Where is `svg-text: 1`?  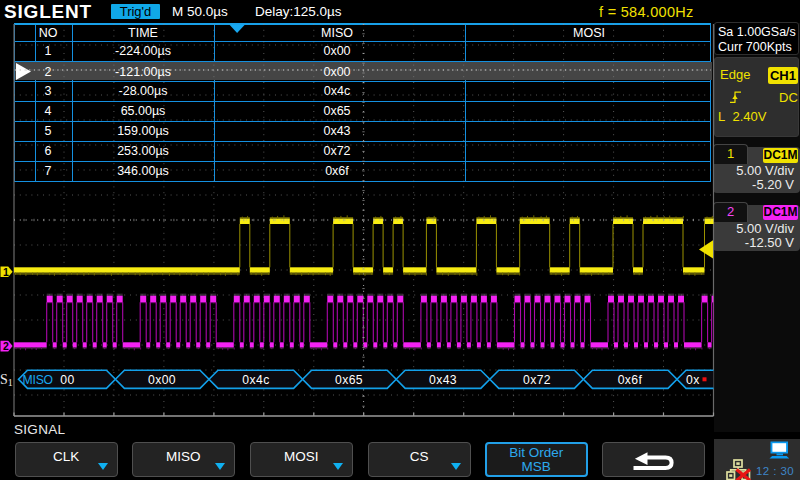
svg-text: 1 is located at coordinates (6, 272).